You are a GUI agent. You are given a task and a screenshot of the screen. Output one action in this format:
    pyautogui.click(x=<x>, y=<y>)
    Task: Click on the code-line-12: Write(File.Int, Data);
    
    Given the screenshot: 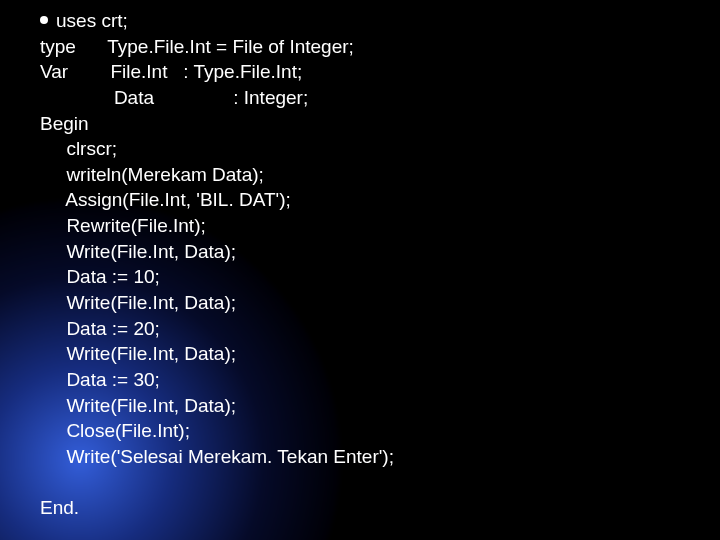 What is the action you would take?
    pyautogui.click(x=138, y=302)
    